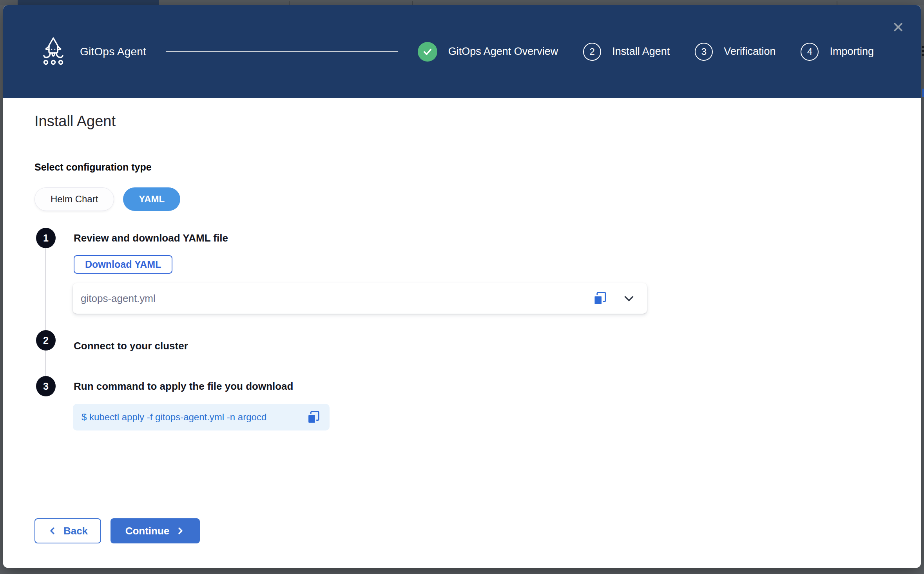 This screenshot has height=574, width=924. I want to click on stepper-item-importing: 4 Importing, so click(837, 52).